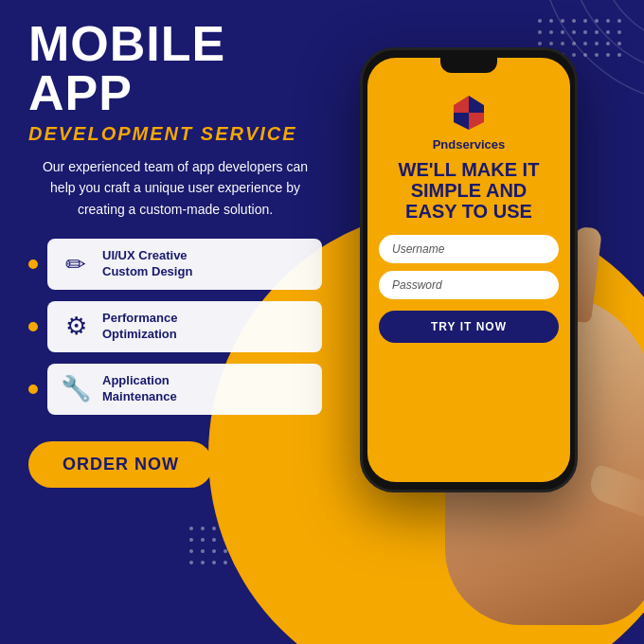 This screenshot has height=644, width=644. What do you see at coordinates (185, 264) in the screenshot?
I see `feature-uiux: ✏ UI/UX Creative Custom Design` at bounding box center [185, 264].